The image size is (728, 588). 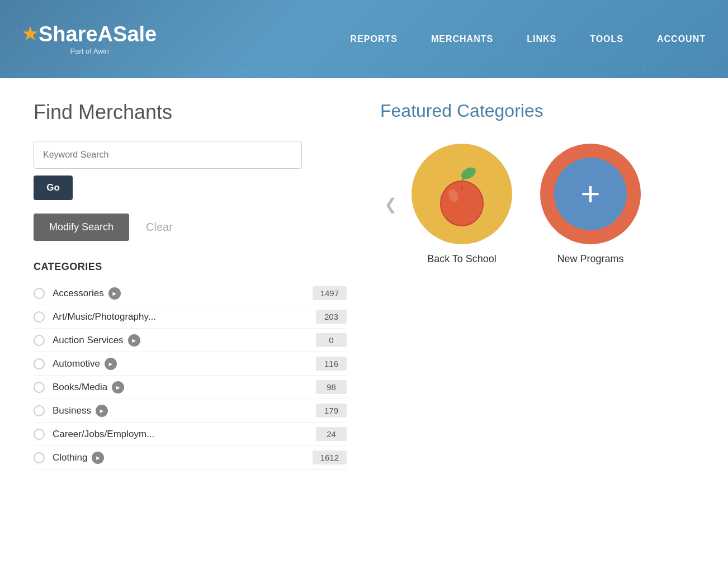 I want to click on go-button: Go, so click(x=53, y=188).